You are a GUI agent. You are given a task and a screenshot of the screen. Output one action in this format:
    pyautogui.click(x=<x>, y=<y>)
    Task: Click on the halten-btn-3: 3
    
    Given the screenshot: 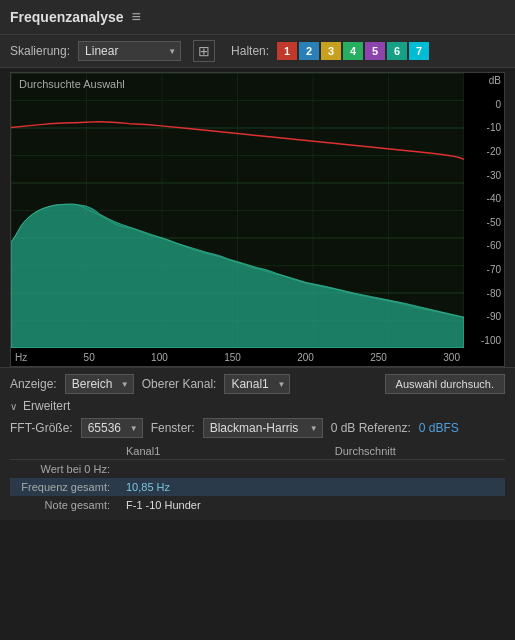 What is the action you would take?
    pyautogui.click(x=331, y=51)
    